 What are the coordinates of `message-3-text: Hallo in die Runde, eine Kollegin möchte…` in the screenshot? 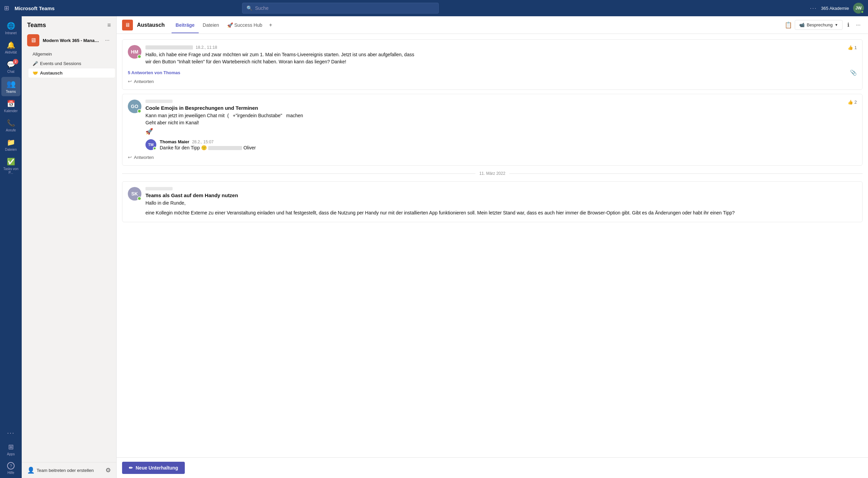 It's located at (501, 208).